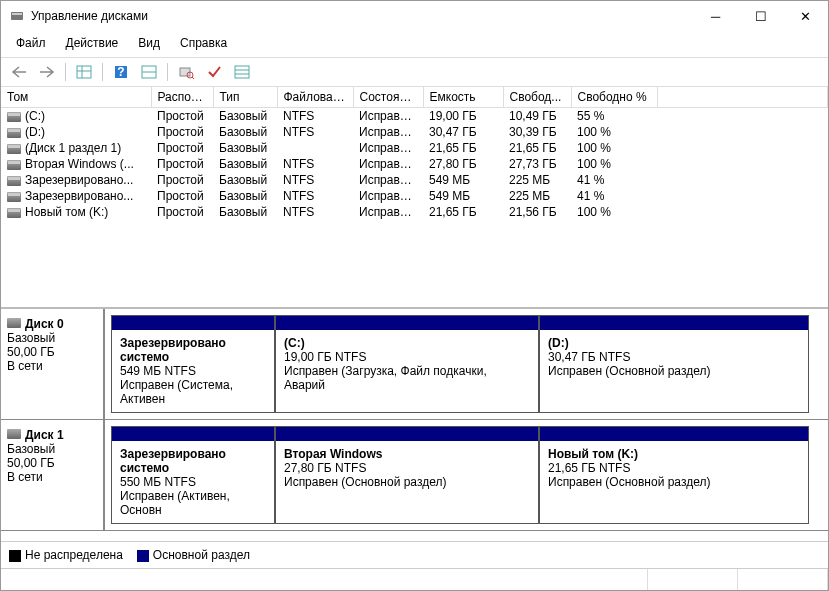 The image size is (829, 591). What do you see at coordinates (414, 212) in the screenshot?
I see `table-row: Новый том (K:)ПростойБазовыйNTFSИсправен…` at bounding box center [414, 212].